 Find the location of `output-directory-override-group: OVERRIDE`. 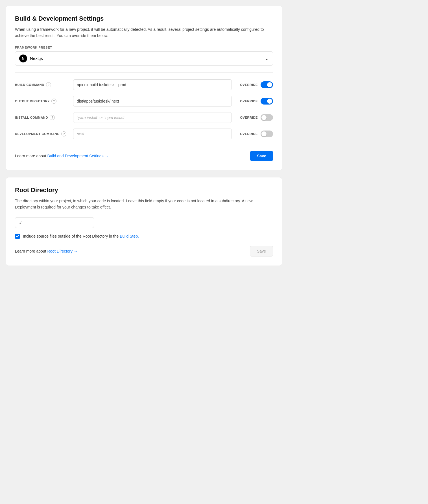

output-directory-override-group: OVERRIDE is located at coordinates (255, 101).